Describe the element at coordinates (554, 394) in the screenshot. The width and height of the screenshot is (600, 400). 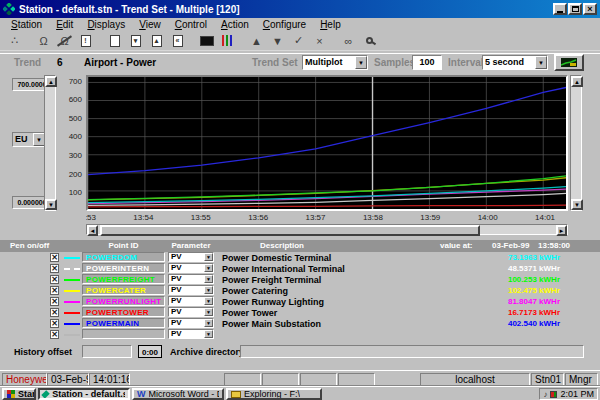
I see `tray-status-icon` at that location.